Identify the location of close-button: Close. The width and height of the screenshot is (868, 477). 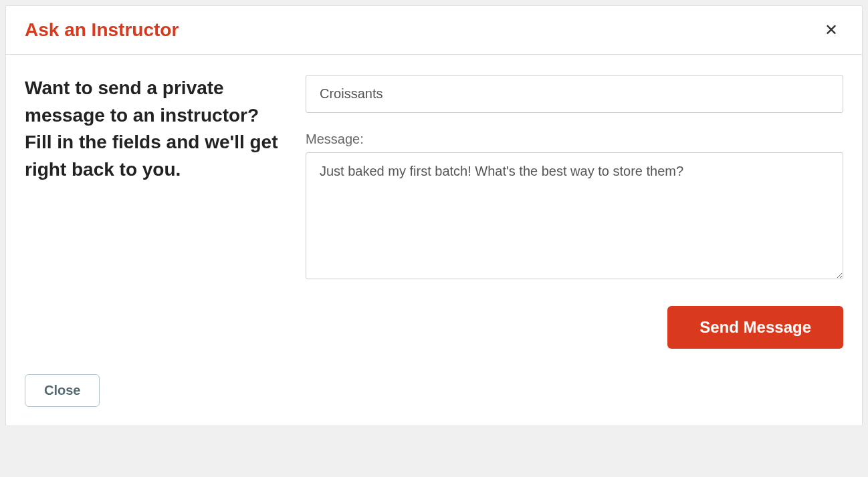
(62, 390).